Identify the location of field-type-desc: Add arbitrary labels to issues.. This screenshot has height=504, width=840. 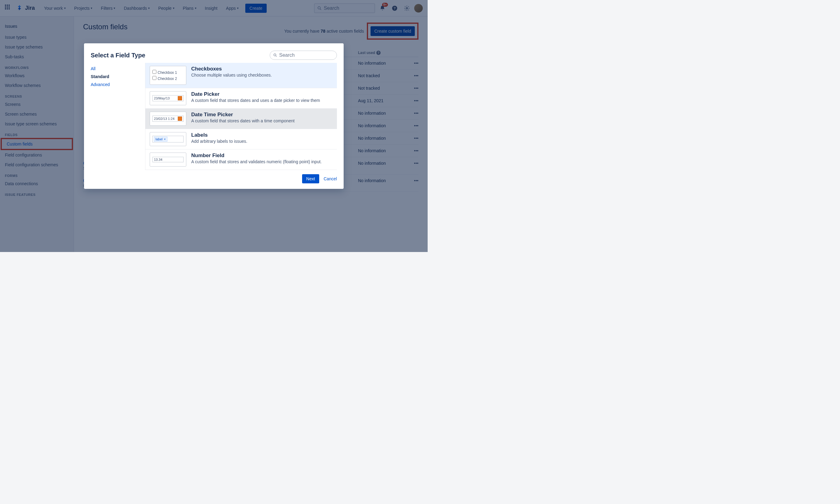
(219, 141).